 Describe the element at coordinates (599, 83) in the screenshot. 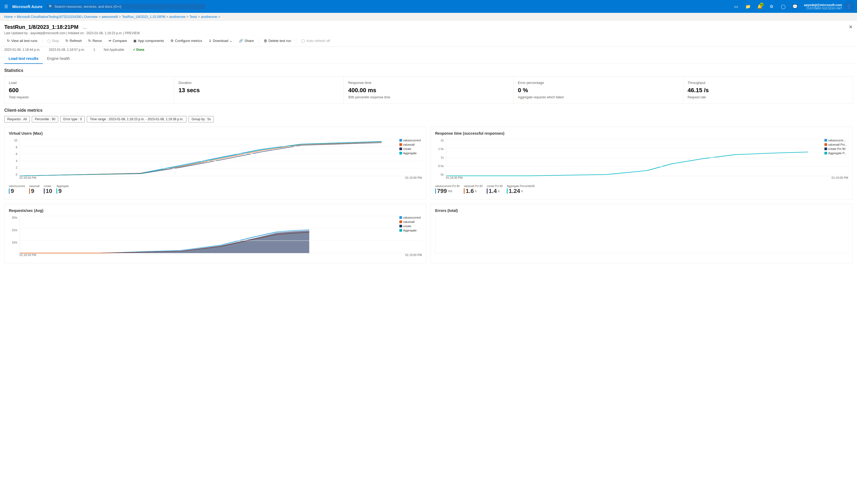

I see `stat-error-label: Error percentage` at that location.